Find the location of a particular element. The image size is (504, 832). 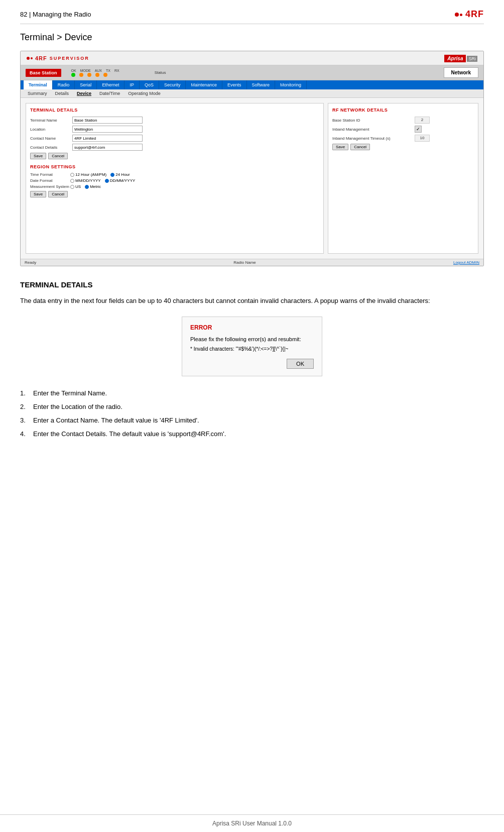

logo-text: 4RF is located at coordinates (475, 14).